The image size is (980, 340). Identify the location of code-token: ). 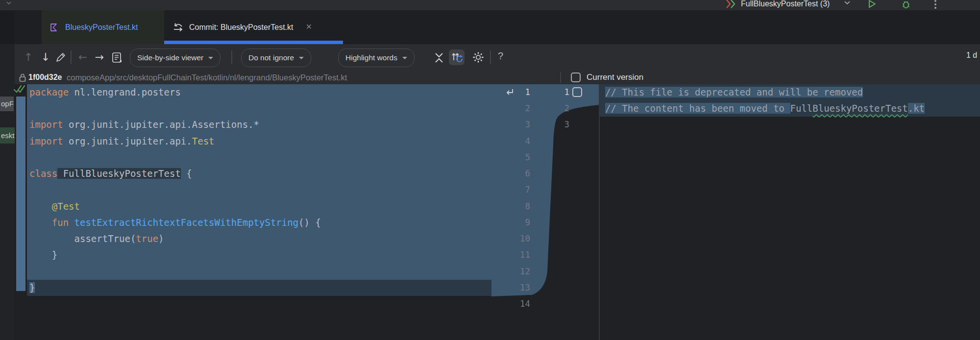
(161, 239).